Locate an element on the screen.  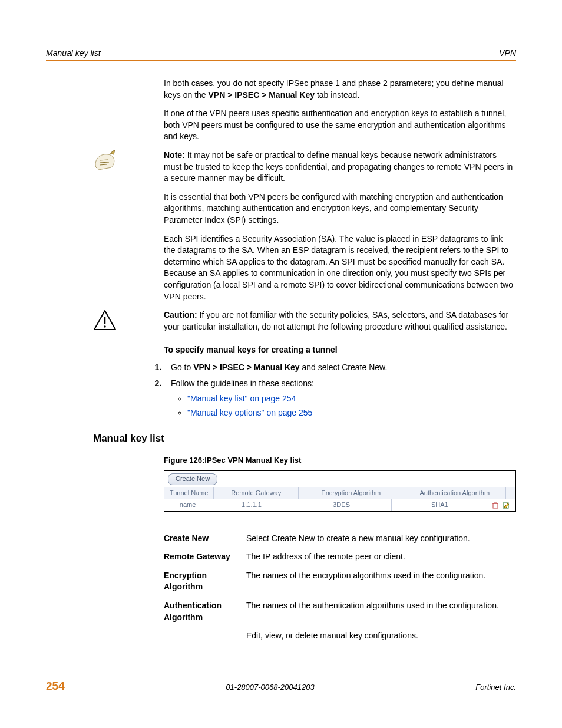
table-cell: 1.1.1.1 is located at coordinates (252, 505).